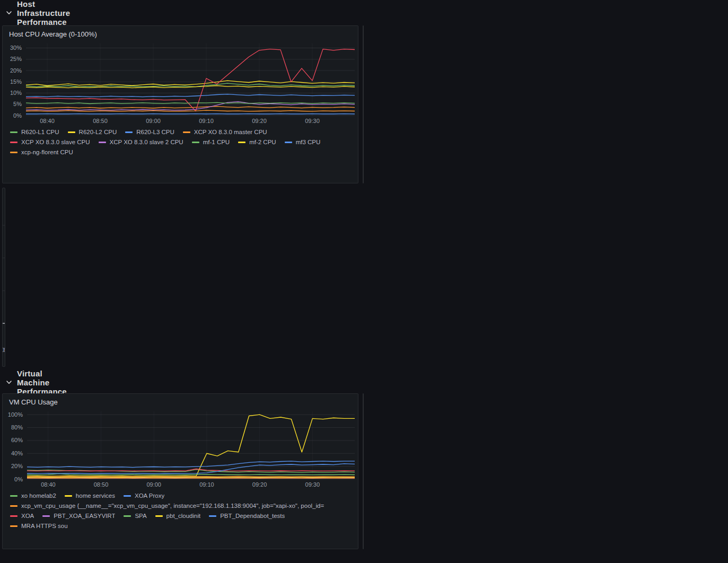 This screenshot has width=728, height=563. What do you see at coordinates (39, 526) in the screenshot?
I see `legend-item-mra-https-sou: MRA HTTPS sou` at bounding box center [39, 526].